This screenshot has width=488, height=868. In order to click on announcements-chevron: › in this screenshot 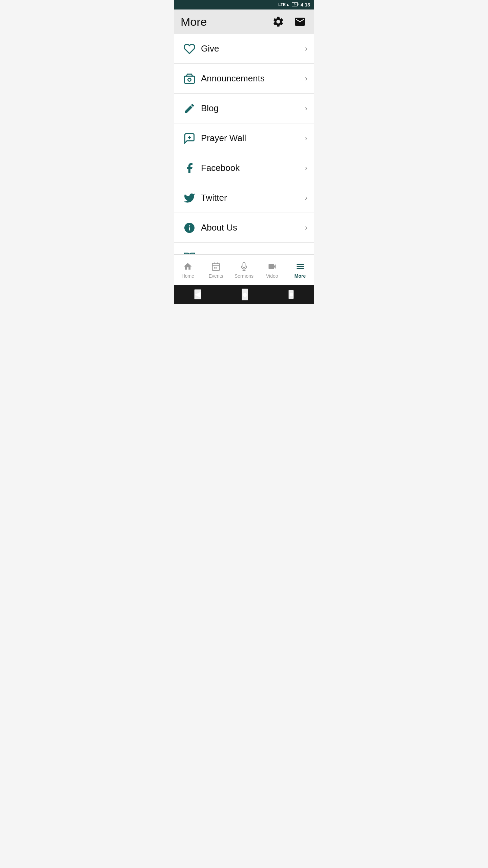, I will do `click(306, 79)`.